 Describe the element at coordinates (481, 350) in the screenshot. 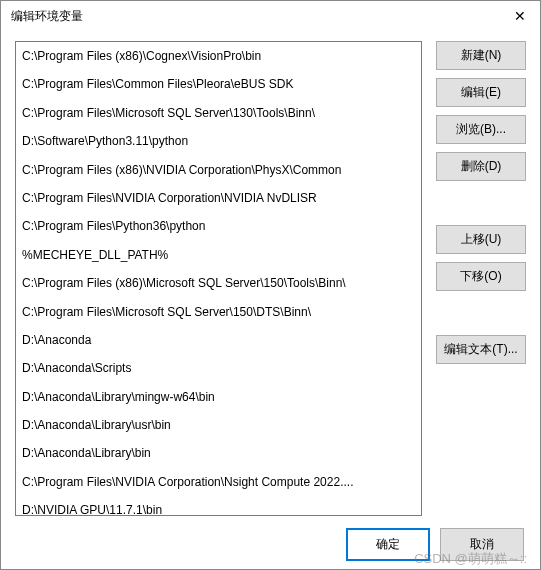

I see `edittext-button: 编辑文本(T)...` at that location.